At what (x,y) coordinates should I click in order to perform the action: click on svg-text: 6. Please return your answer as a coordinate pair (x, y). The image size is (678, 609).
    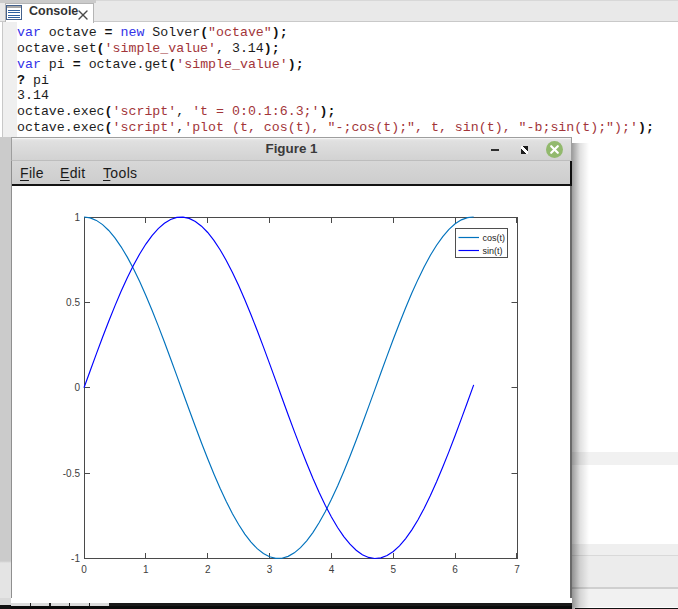
    Looking at the image, I should click on (455, 570).